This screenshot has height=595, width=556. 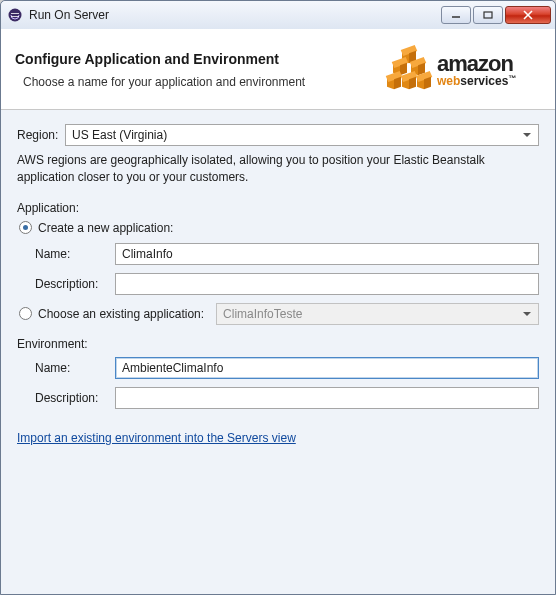 I want to click on titlebar: Run On Server, so click(x=278, y=15).